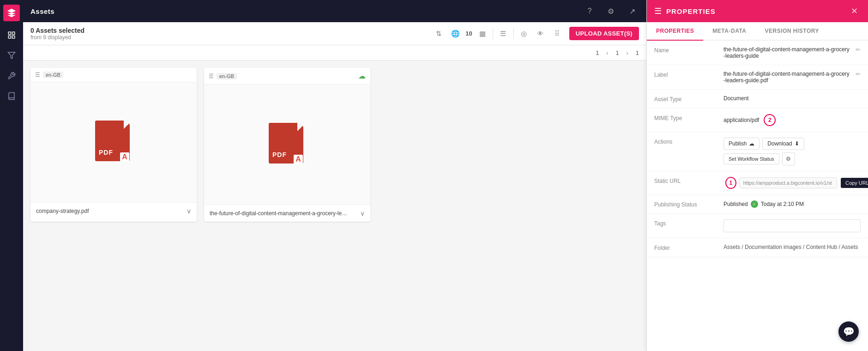  Describe the element at coordinates (114, 142) in the screenshot. I see `pdf-icon-1: PDF A` at that location.